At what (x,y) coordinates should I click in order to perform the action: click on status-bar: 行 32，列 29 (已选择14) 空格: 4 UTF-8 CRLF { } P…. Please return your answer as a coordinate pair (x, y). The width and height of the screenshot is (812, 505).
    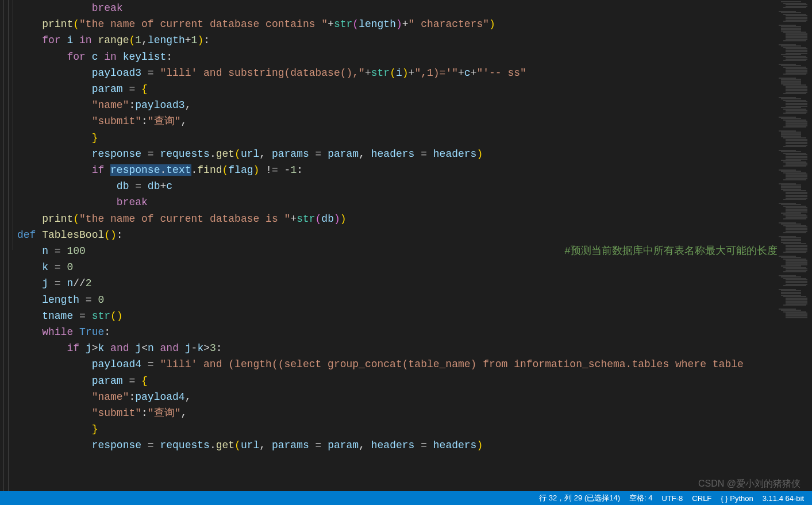
    Looking at the image, I should click on (406, 498).